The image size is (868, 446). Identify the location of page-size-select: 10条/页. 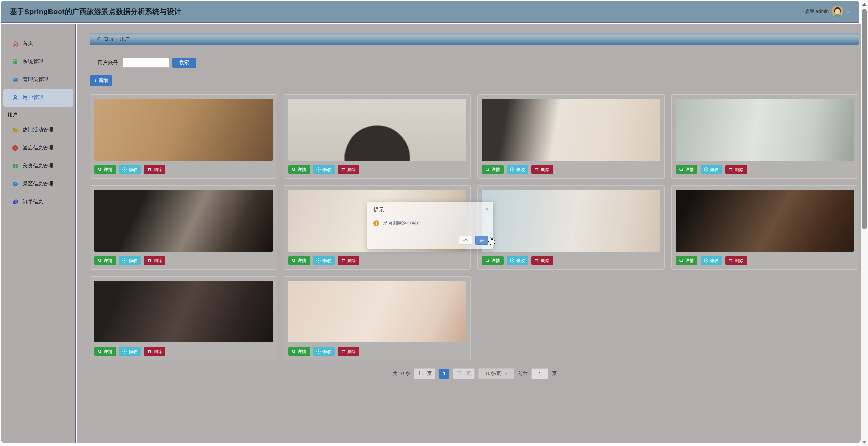
(496, 374).